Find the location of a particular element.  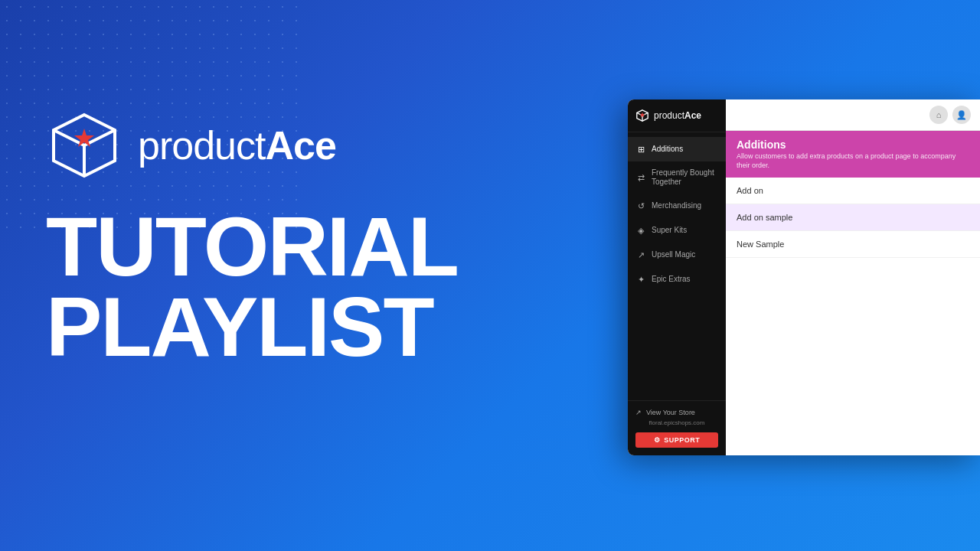

sidebar-label-merchandising: Merchandising is located at coordinates (677, 206).